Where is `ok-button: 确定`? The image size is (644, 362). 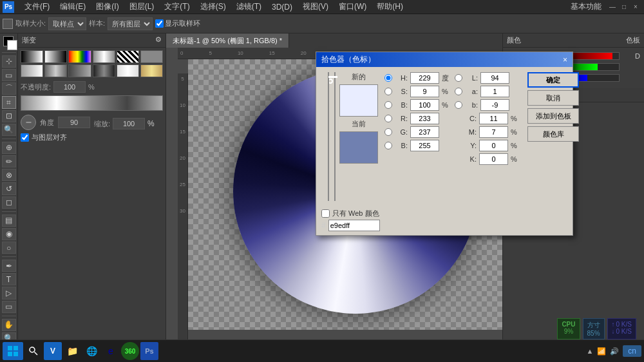
ok-button: 确定 is located at coordinates (553, 80).